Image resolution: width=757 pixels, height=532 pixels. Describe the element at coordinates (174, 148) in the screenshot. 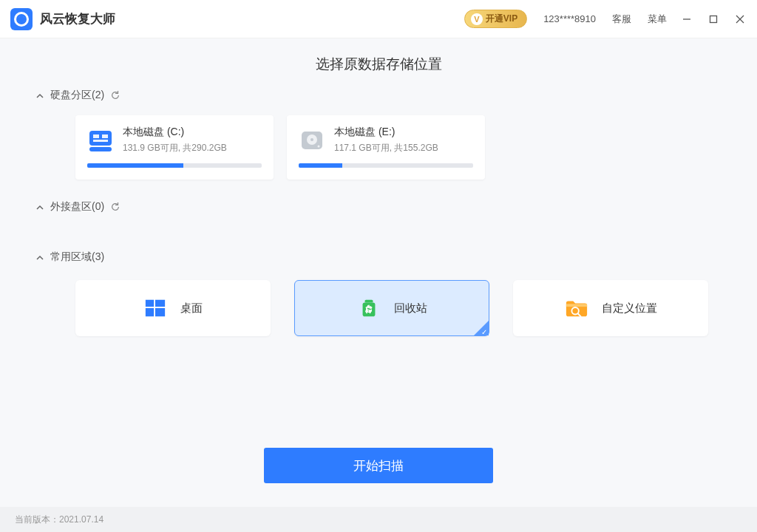

I see `disk-sub: 131.9 GB可用, 共290.2GB` at that location.